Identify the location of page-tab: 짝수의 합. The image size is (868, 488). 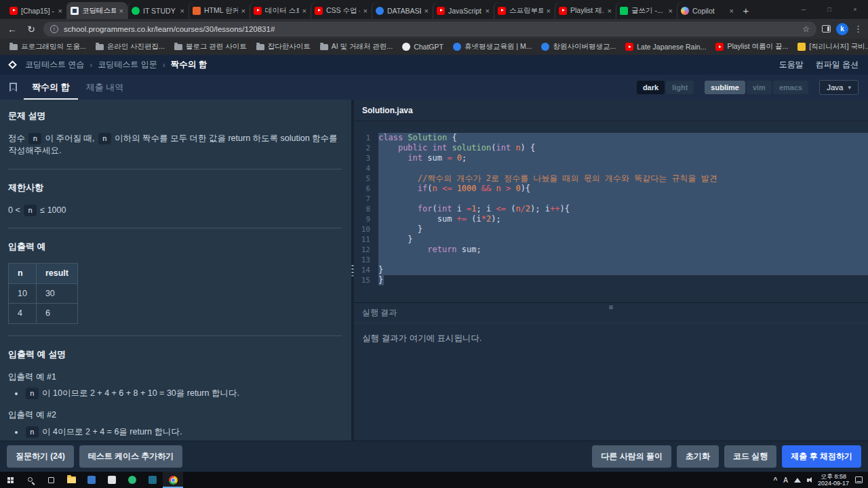
(51, 87).